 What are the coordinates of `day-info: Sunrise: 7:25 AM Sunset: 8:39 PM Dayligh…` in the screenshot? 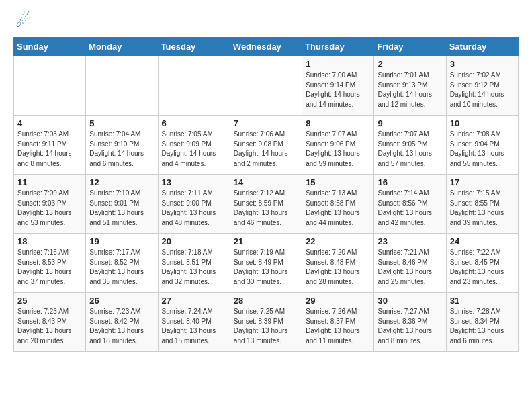 It's located at (266, 326).